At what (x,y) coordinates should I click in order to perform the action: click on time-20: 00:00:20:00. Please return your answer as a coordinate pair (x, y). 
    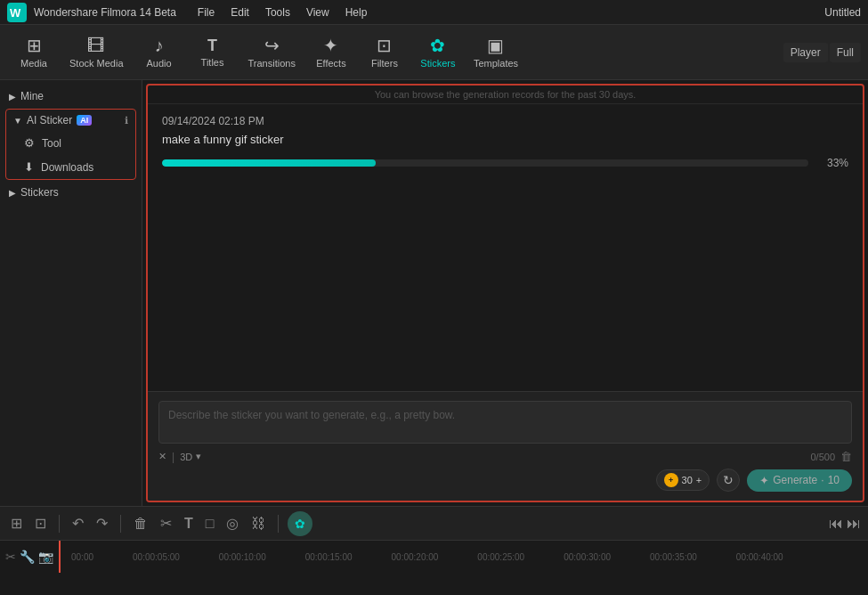
    Looking at the image, I should click on (415, 558).